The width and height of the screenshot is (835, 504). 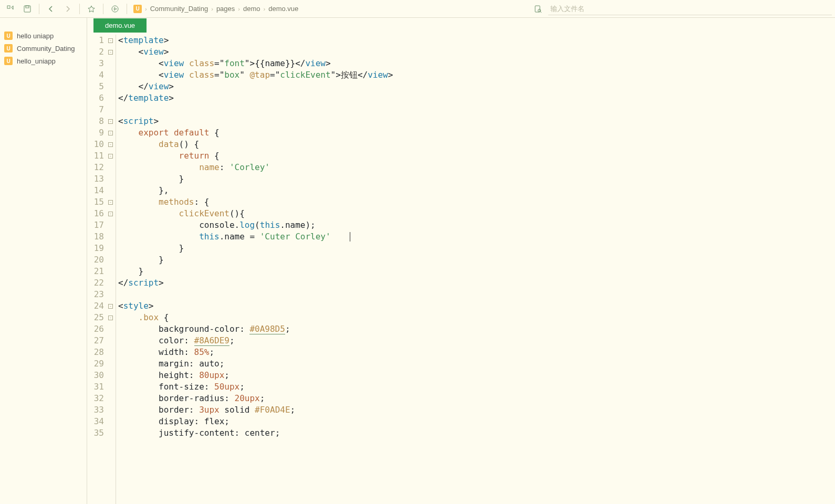 What do you see at coordinates (35, 36) in the screenshot?
I see `sidebar-item-label: hello uniapp` at bounding box center [35, 36].